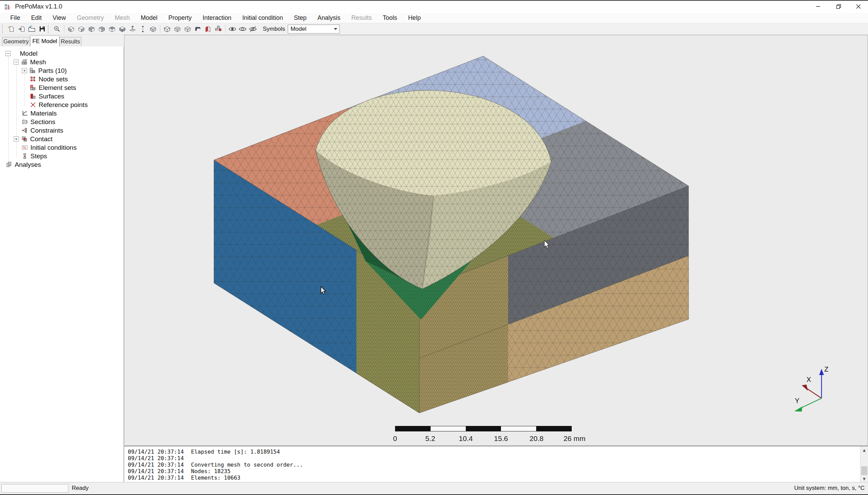  What do you see at coordinates (501, 439) in the screenshot?
I see `scale-tick-label: 15.6` at bounding box center [501, 439].